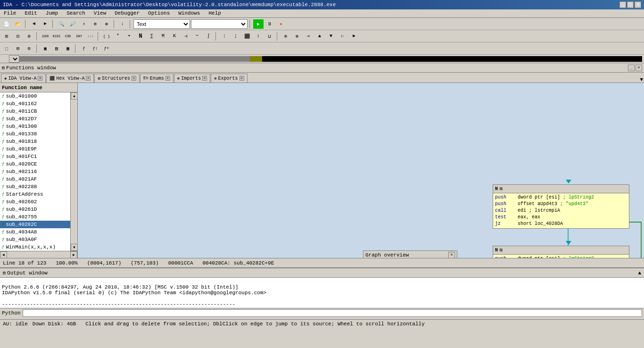 This screenshot has height=348, width=644. I want to click on fn-item-1: ƒsub_401162, so click(35, 104).